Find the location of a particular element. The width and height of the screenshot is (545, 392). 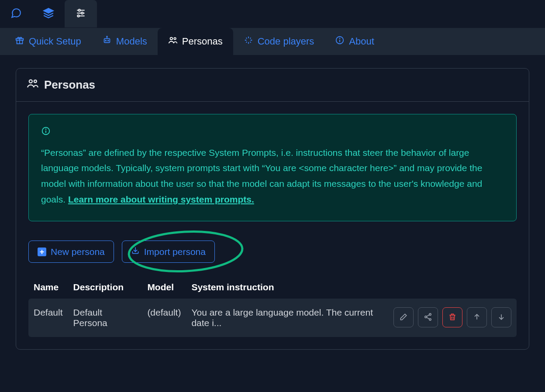

sliders-icon is located at coordinates (81, 14).